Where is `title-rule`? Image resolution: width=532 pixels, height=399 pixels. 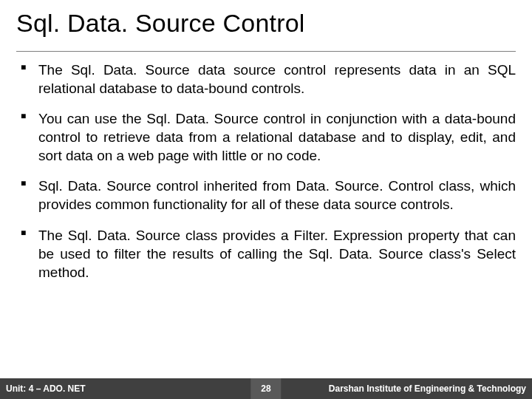 title-rule is located at coordinates (266, 52).